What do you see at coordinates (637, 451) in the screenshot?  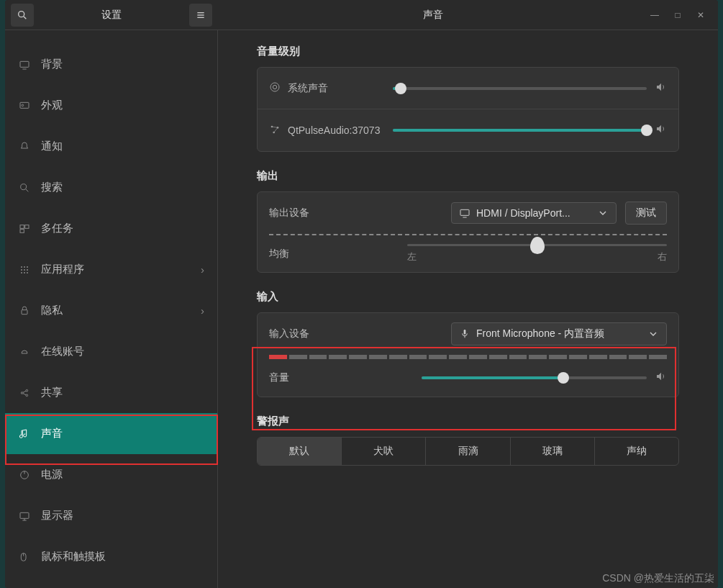 I see `alert-option-4: 声纳` at bounding box center [637, 451].